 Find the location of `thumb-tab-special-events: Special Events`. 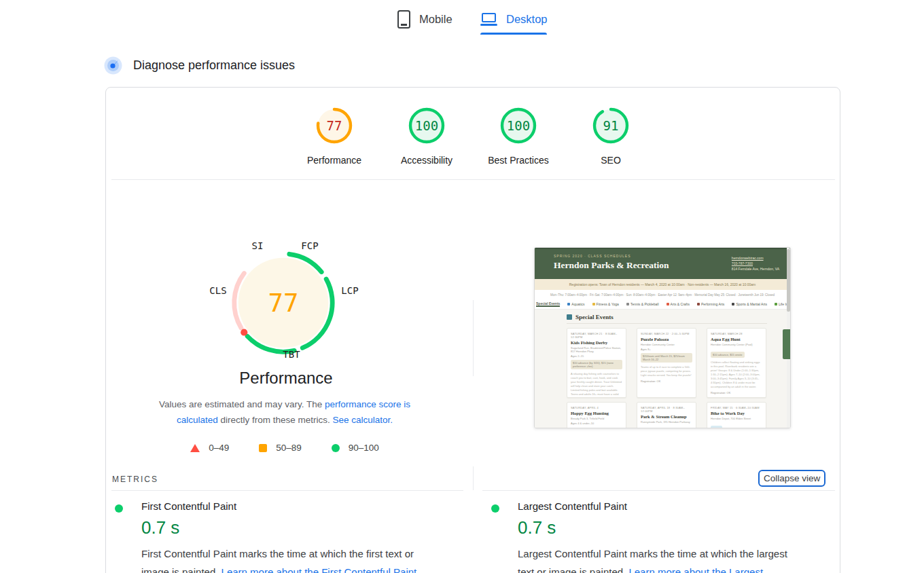

thumb-tab-special-events: Special Events is located at coordinates (548, 304).